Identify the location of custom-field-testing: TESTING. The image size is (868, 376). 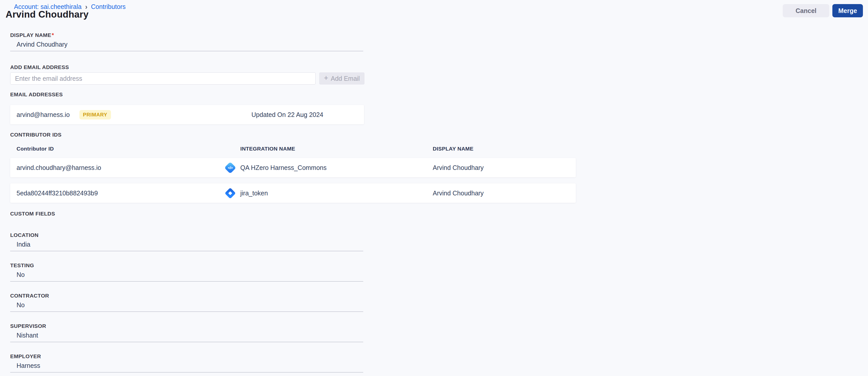
(434, 272).